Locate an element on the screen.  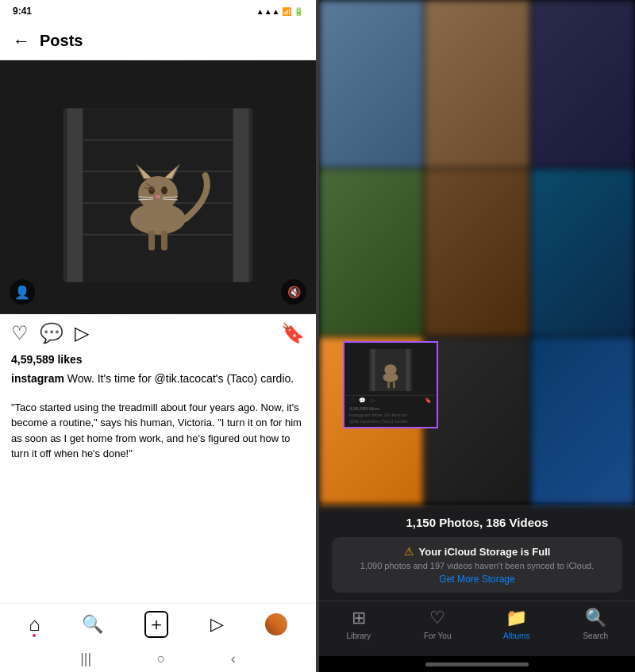
page-title: Posts is located at coordinates (61, 41).